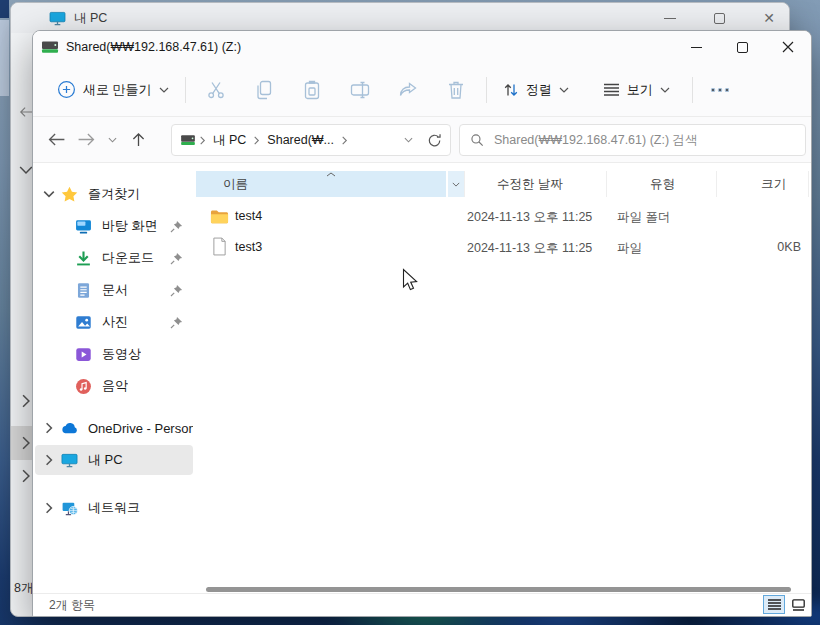  Describe the element at coordinates (742, 47) in the screenshot. I see `maximize-button` at that location.